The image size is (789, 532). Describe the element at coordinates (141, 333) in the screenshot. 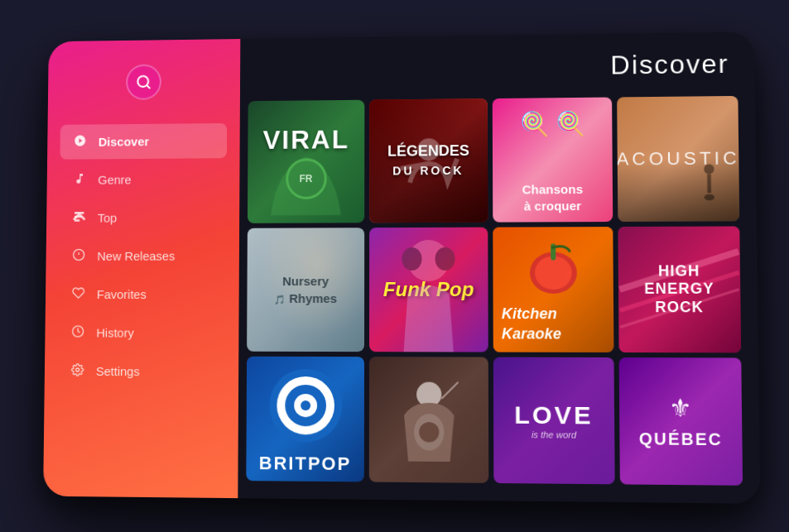

I see `sidebar-item-history: History` at that location.